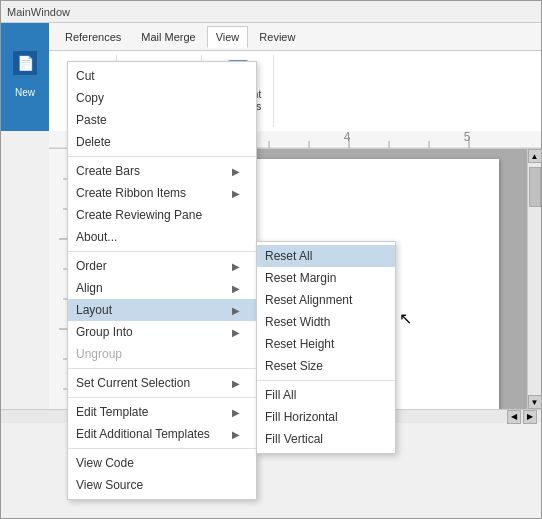 Image resolution: width=542 pixels, height=519 pixels. I want to click on tab-review: Review, so click(277, 37).